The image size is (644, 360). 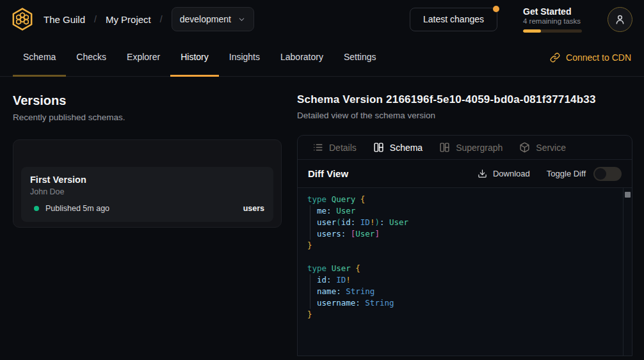 I want to click on cube-icon, so click(x=525, y=147).